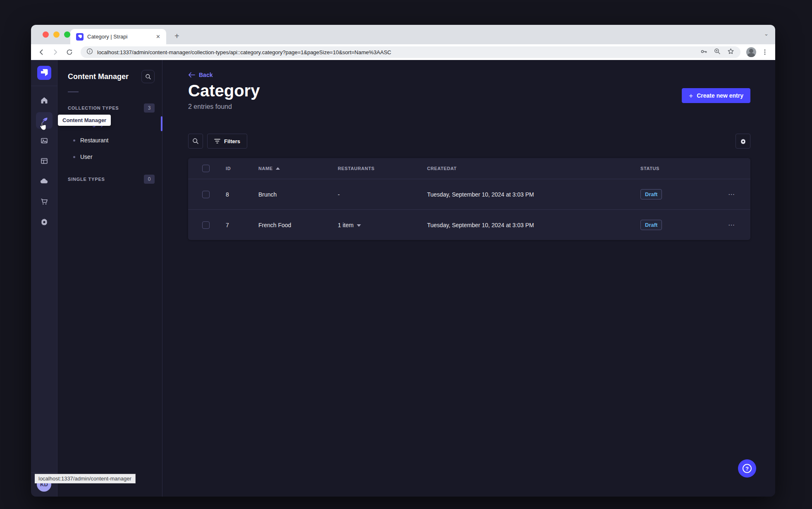 This screenshot has width=812, height=509. I want to click on header-createdat: CREATEDAT, so click(534, 168).